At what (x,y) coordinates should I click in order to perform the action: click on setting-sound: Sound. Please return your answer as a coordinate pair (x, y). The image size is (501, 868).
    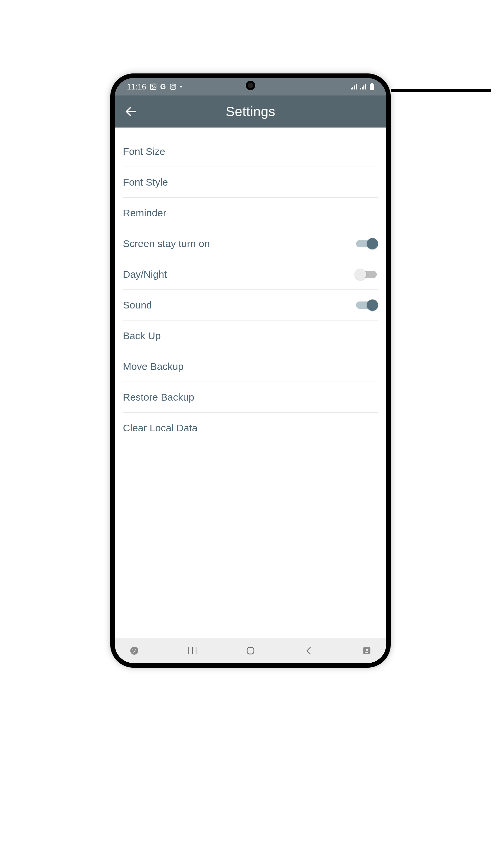
    Looking at the image, I should click on (250, 305).